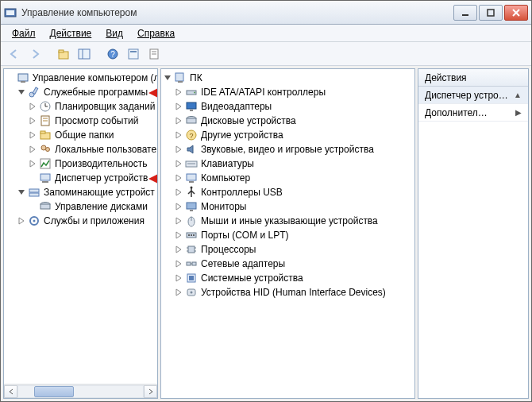 This screenshot has height=402, width=532. I want to click on tree-item: Производительность, so click(81, 164).